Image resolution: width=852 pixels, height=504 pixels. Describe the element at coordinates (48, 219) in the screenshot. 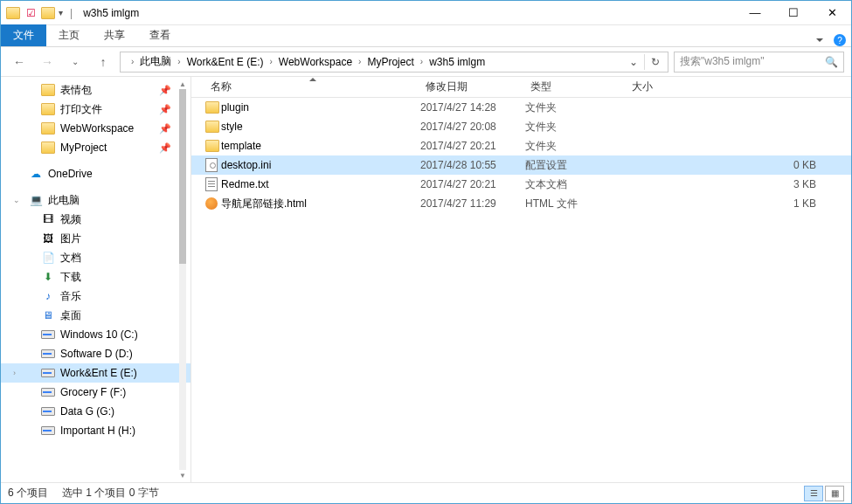

I see `video-icon: 🎞` at that location.